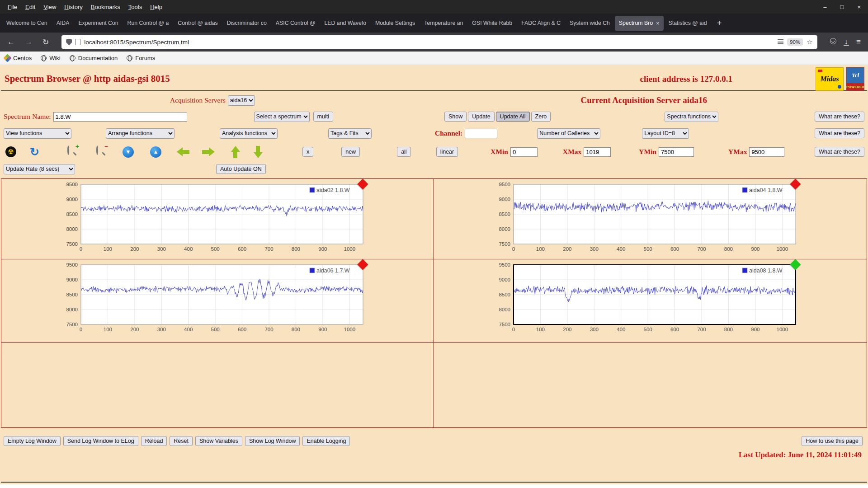  I want to click on menu-tools: Tools, so click(135, 7).